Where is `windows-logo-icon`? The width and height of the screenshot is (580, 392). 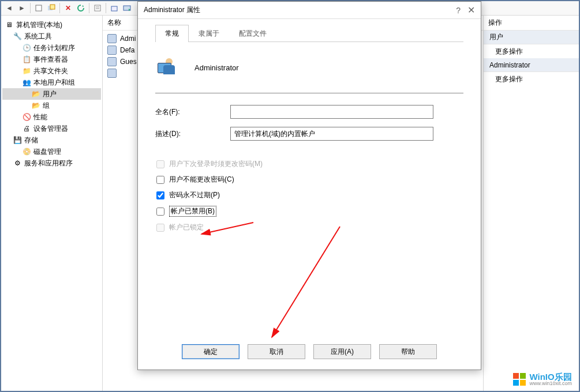
windows-logo-icon is located at coordinates (519, 379).